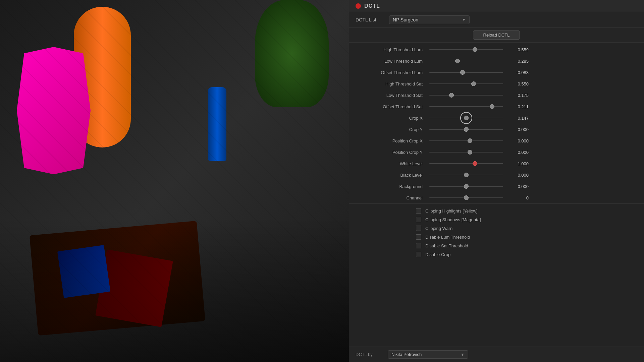 The height and width of the screenshot is (362, 644). Describe the element at coordinates (464, 20) in the screenshot. I see `dctl-list-arrow: ▼` at that location.